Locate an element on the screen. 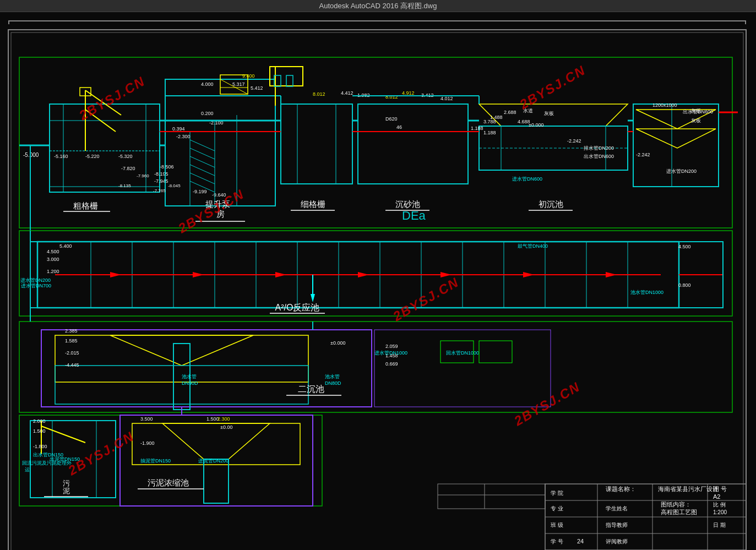  svg-text: 2.300 is located at coordinates (224, 419).